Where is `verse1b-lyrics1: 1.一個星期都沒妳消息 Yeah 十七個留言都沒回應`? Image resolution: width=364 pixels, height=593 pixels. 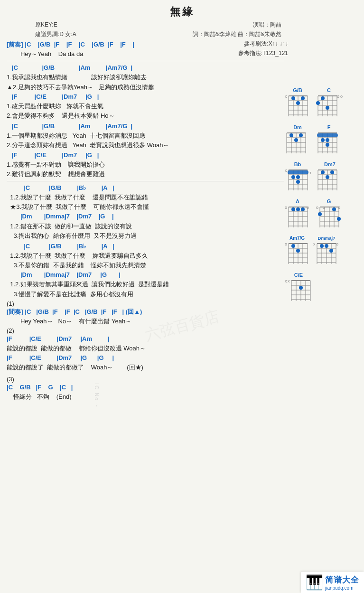
verse1b-lyrics1: 1.一個星期都沒妳消息 Yeah 十七個留言都沒回應 is located at coordinates (145, 136).